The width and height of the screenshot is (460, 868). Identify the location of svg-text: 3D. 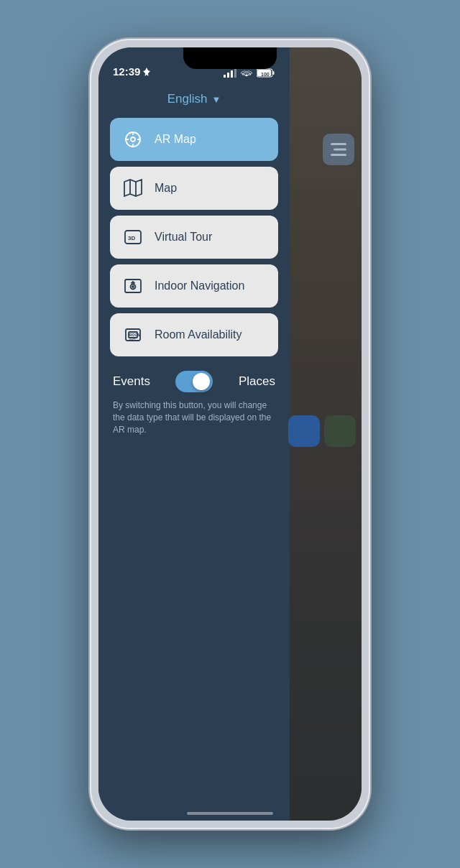
(132, 239).